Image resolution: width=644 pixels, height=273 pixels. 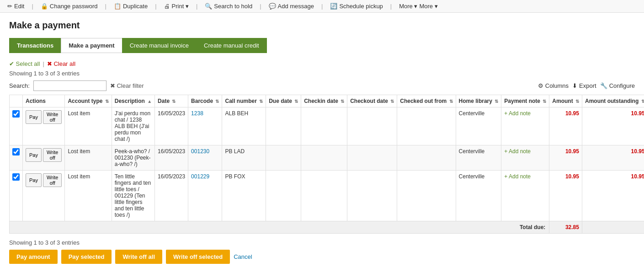 What do you see at coordinates (25, 64) in the screenshot?
I see `select-all-link: ✔ Select all` at bounding box center [25, 64].